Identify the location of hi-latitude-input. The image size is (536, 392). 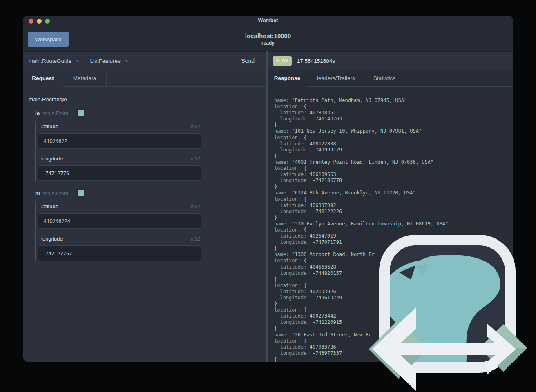
(119, 221).